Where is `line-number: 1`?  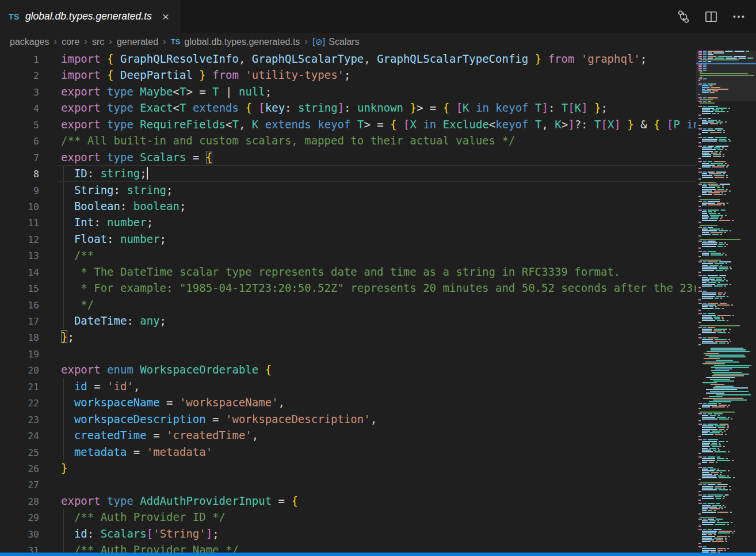
line-number: 1 is located at coordinates (20, 60).